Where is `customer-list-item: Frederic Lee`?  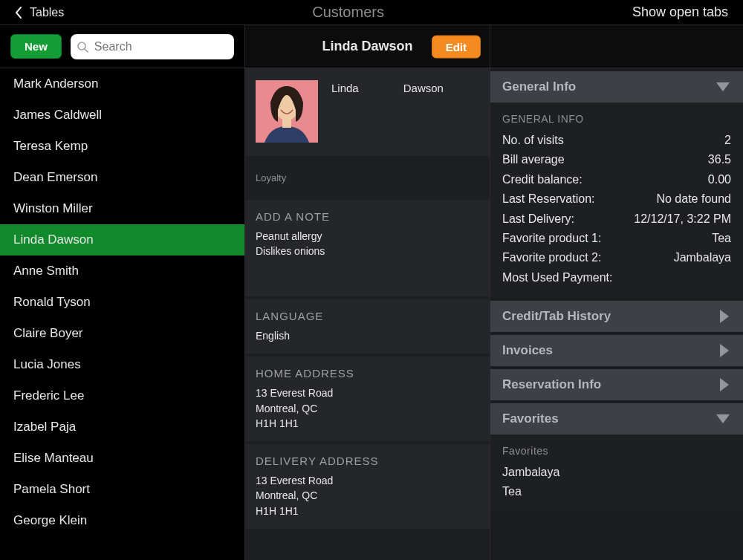
customer-list-item: Frederic Lee is located at coordinates (122, 396).